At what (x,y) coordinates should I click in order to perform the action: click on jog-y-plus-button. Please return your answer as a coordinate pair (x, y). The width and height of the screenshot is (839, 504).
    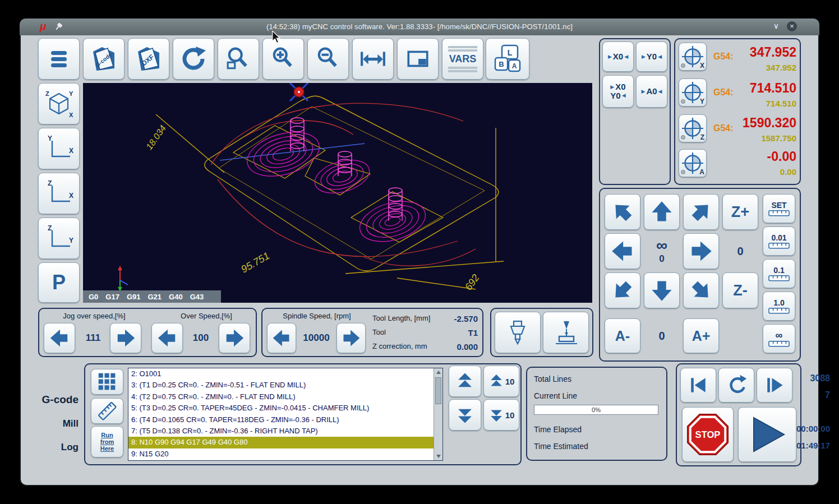
    Looking at the image, I should click on (662, 212).